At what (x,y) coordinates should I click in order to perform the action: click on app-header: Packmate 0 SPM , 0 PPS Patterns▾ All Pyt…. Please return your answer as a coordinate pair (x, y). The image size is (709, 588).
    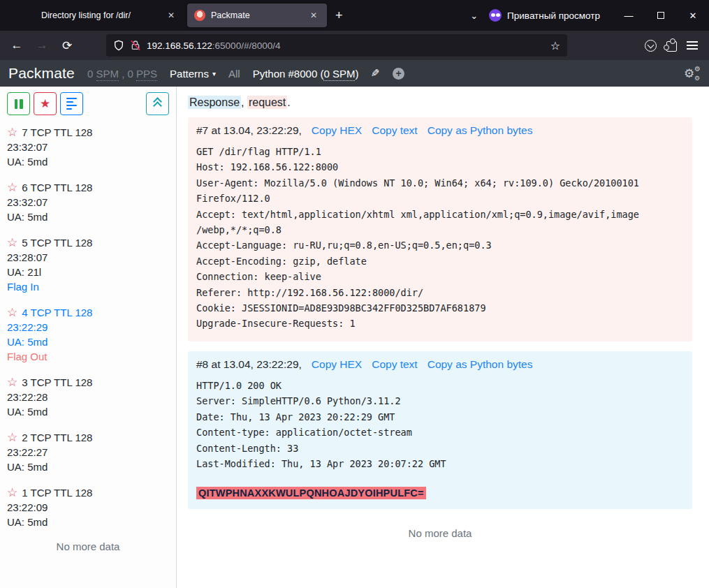
    Looking at the image, I should click on (355, 73).